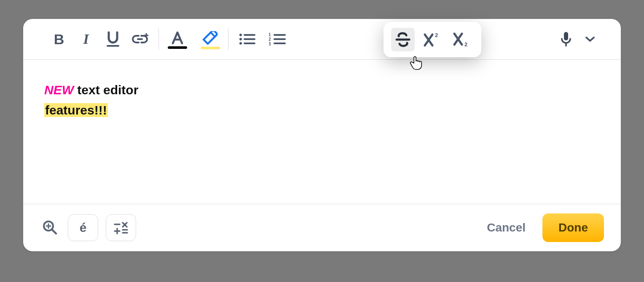  I want to click on microphone-icon, so click(566, 39).